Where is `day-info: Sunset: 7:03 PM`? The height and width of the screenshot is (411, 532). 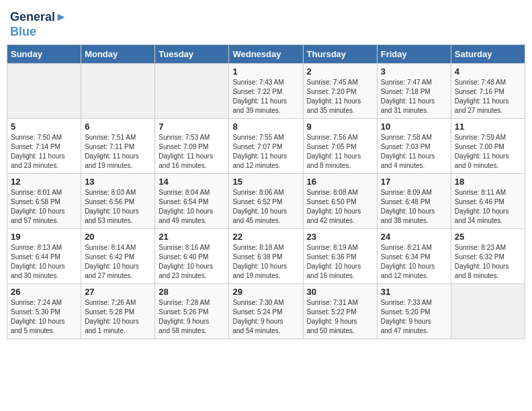 day-info: Sunset: 7:03 PM is located at coordinates (414, 147).